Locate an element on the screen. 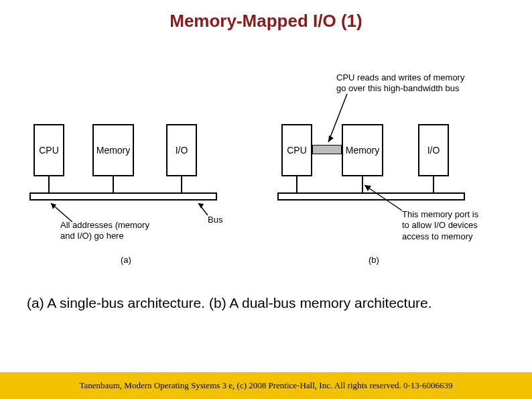 The width and height of the screenshot is (532, 399). bus-label-a: Bus is located at coordinates (215, 220).